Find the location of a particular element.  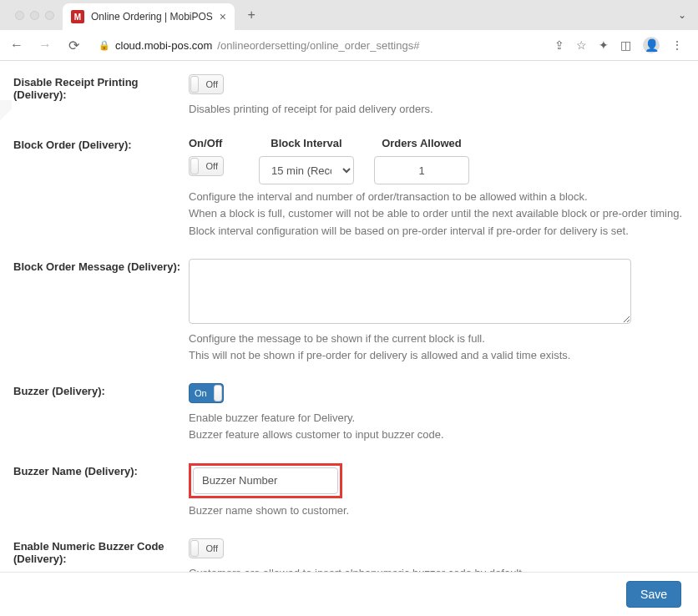

input-buzzer-name is located at coordinates (266, 481).